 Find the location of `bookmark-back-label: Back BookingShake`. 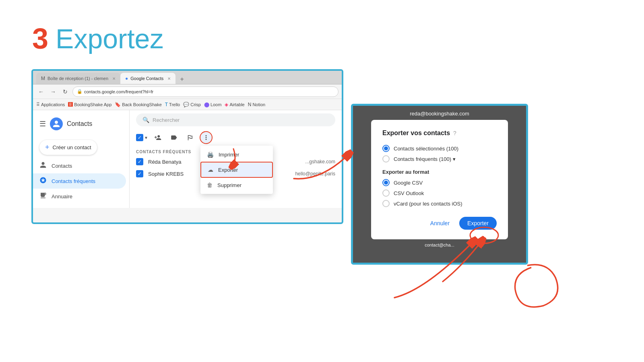

bookmark-back-label: Back BookingShake is located at coordinates (142, 105).